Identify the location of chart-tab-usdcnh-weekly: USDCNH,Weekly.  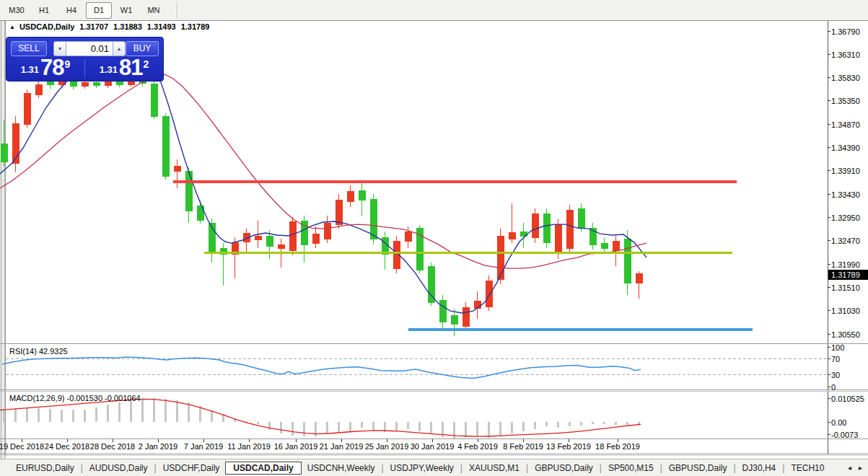
(341, 468).